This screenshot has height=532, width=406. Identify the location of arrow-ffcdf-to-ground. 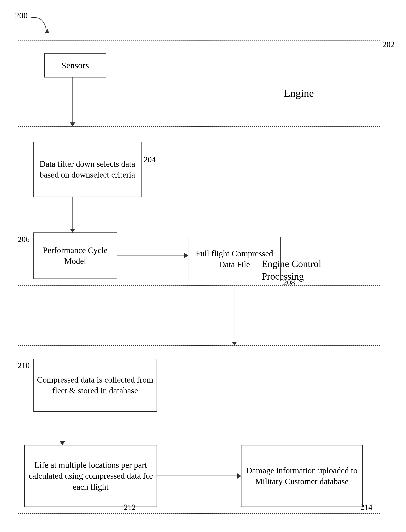
(234, 313).